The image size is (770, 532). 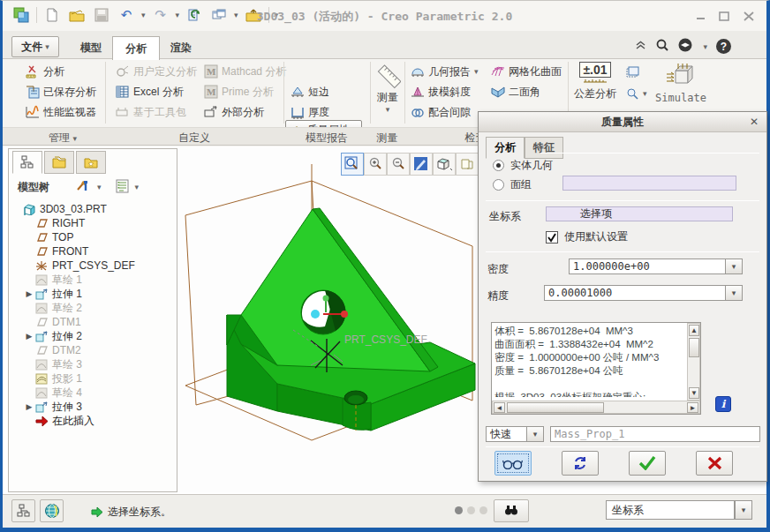 What do you see at coordinates (93, 223) in the screenshot?
I see `tree-item: RIGHT` at bounding box center [93, 223].